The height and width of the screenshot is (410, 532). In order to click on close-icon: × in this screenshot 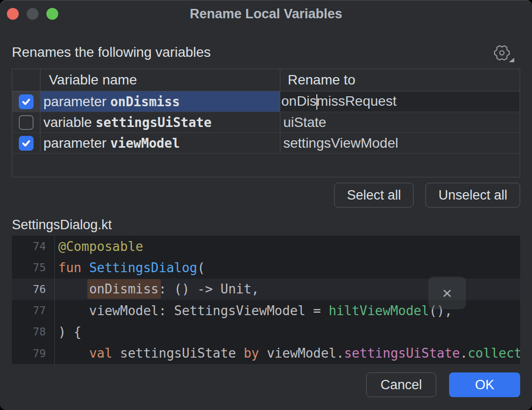, I will do `click(447, 293)`.